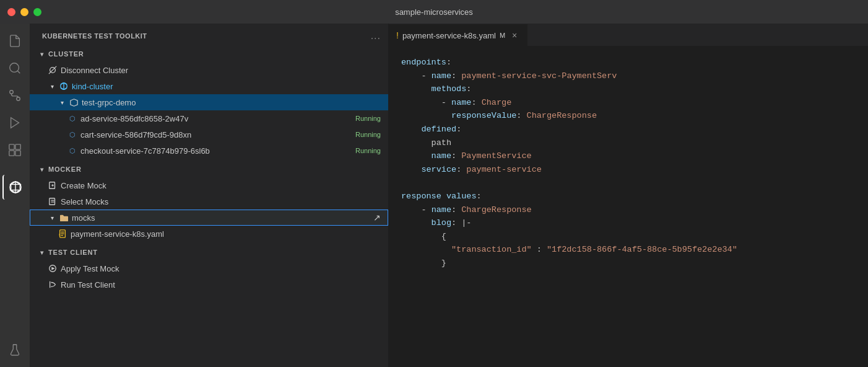 The width and height of the screenshot is (868, 367). I want to click on ad-service-item: ⬡ ad-service-856dfc8658-2w47v Running, so click(209, 118).